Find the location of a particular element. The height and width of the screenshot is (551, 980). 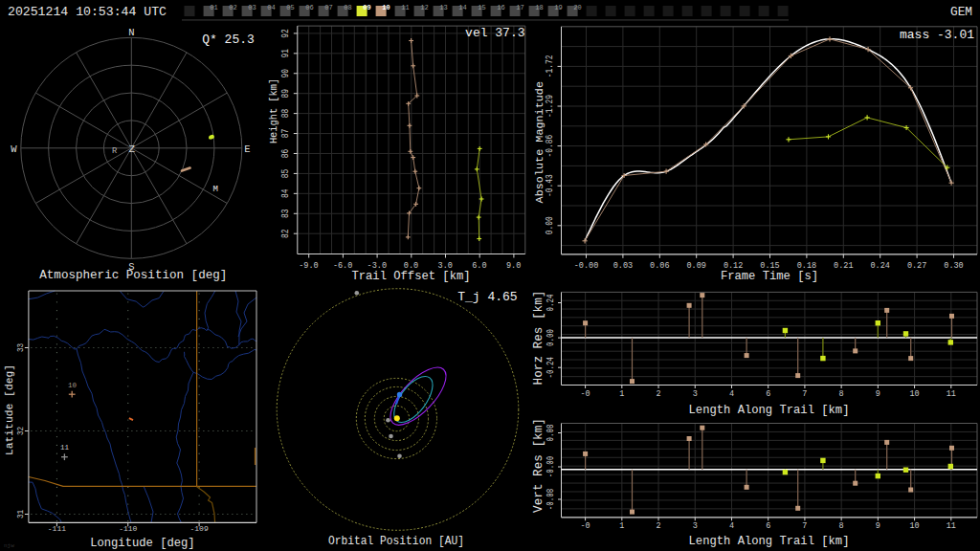

svg-text: 0.00 is located at coordinates (549, 226).